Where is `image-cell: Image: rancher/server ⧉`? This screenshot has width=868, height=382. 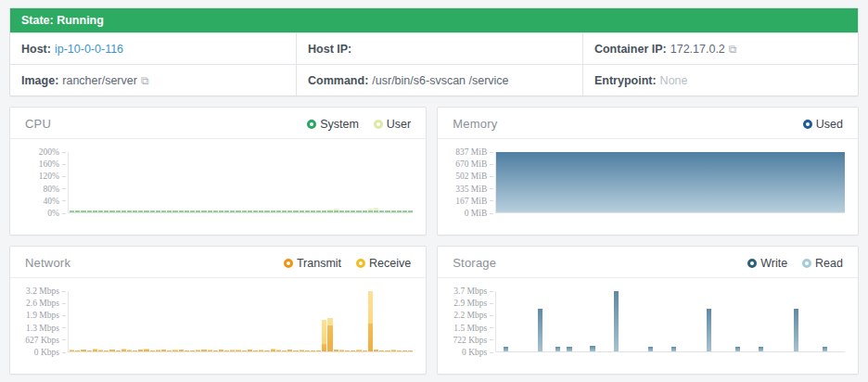
image-cell: Image: rancher/server ⧉ is located at coordinates (153, 80).